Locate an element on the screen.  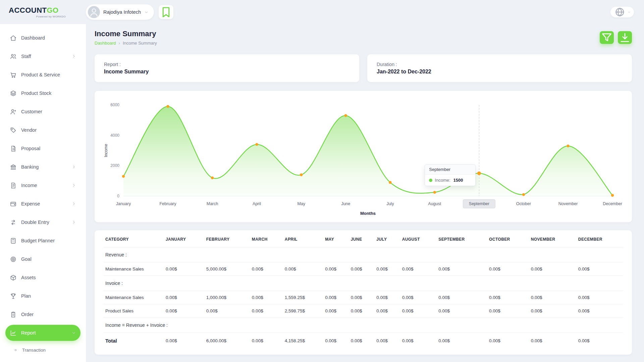
company-selector: Rajodiya Infotech is located at coordinates (120, 12).